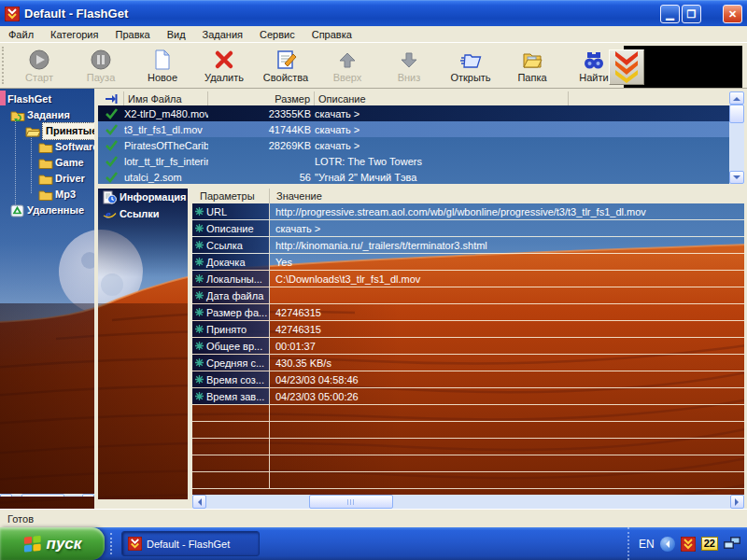 Image resolution: width=747 pixels, height=560 pixels. I want to click on category-sidebar: FlashGet Задания Принятые Software Game, so click(47, 293).